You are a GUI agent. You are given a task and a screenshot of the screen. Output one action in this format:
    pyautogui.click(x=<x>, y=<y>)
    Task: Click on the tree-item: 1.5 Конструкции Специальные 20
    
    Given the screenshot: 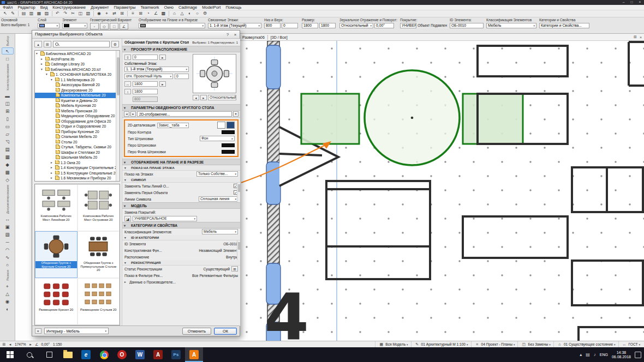 What is the action you would take?
    pyautogui.click(x=77, y=173)
    